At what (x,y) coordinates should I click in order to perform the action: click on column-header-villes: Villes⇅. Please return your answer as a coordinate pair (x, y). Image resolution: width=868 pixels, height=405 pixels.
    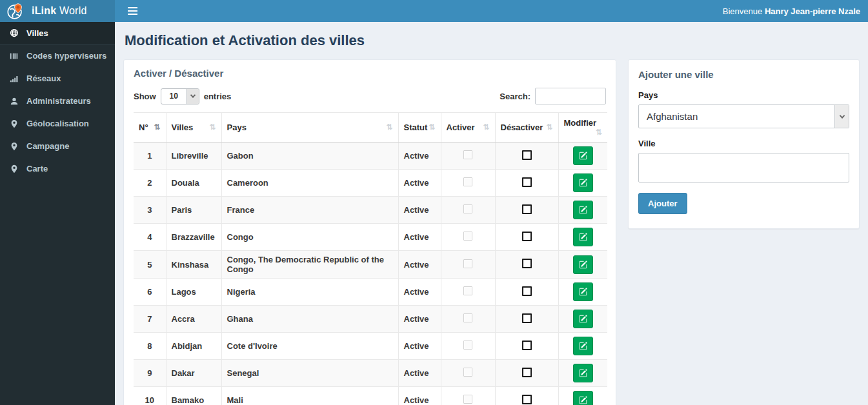
    Looking at the image, I should click on (194, 128).